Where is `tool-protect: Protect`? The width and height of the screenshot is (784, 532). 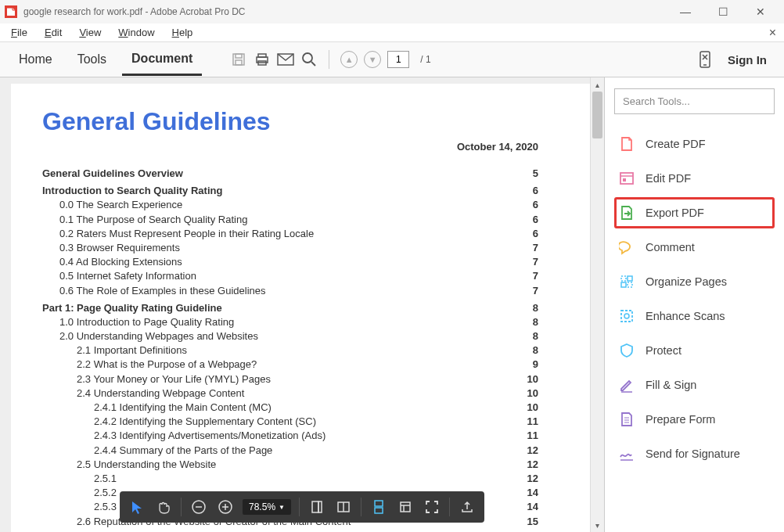
tool-protect: Protect is located at coordinates (695, 350).